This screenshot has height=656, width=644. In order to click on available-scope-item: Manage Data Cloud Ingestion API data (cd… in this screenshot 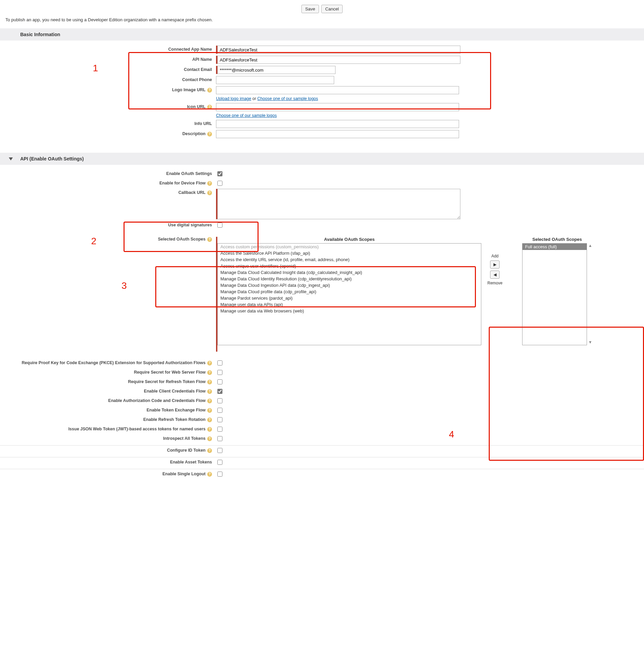, I will do `click(349, 285)`.